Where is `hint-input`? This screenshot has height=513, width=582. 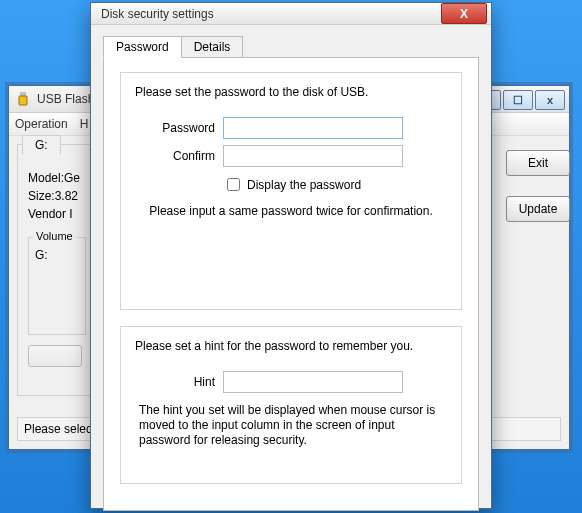 hint-input is located at coordinates (313, 382).